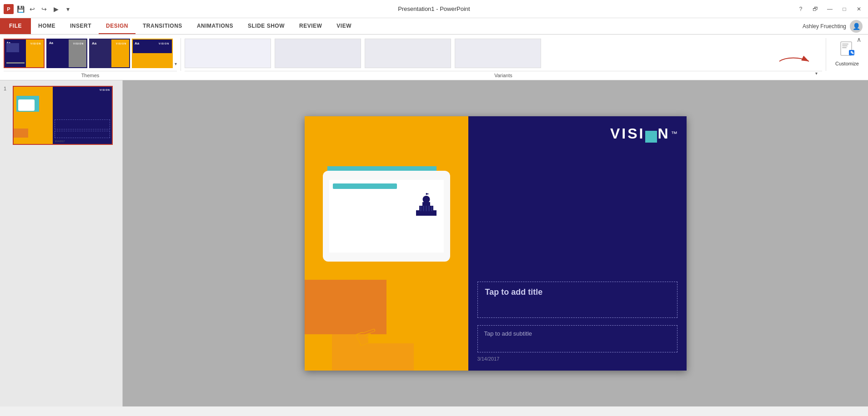 This screenshot has height=416, width=868. What do you see at coordinates (15, 26) in the screenshot?
I see `tab-file: FILE` at bounding box center [15, 26].